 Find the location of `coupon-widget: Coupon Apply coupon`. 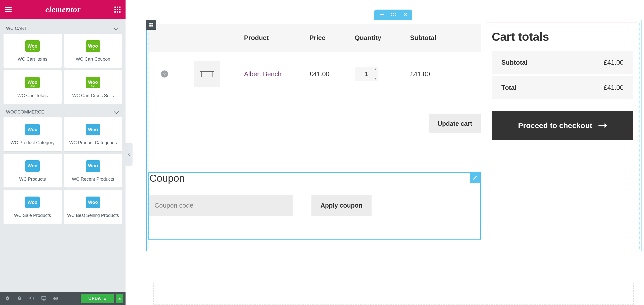

coupon-widget: Coupon Apply coupon is located at coordinates (314, 206).